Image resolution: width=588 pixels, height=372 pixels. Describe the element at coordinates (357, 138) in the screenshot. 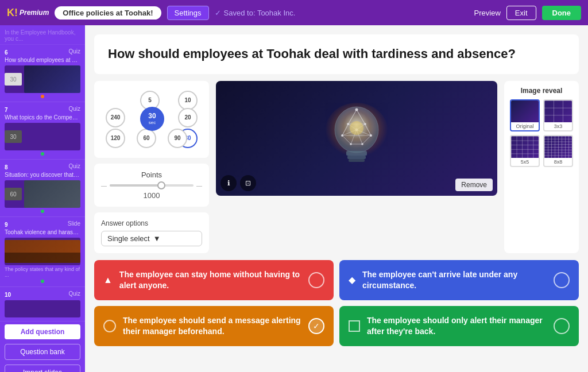

I see `lightbulb-image` at that location.